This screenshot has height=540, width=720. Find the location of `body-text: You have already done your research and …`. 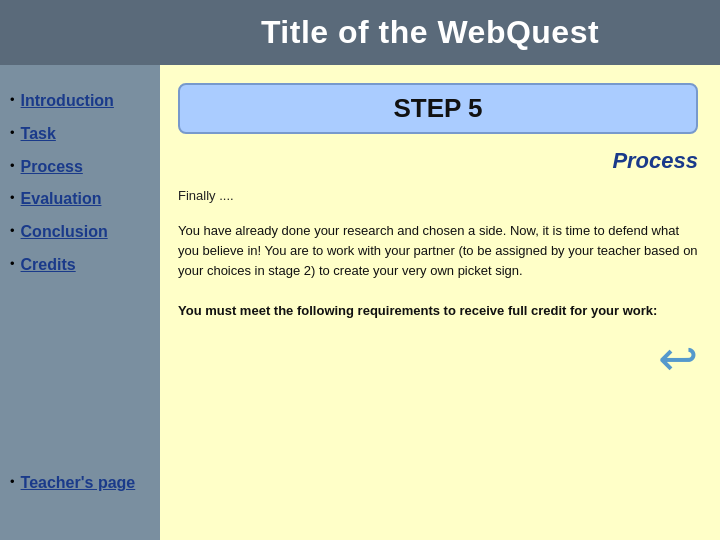

body-text: You have already done your research and … is located at coordinates (438, 251).